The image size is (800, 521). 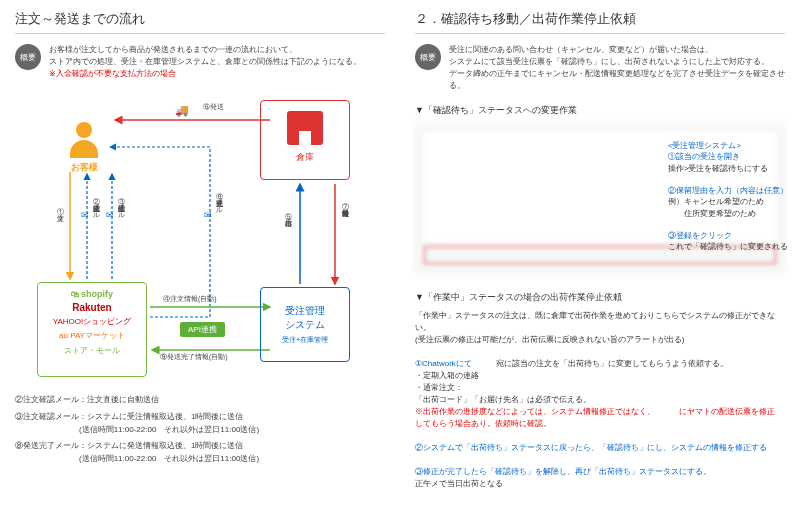 I want to click on warehouse-icon, so click(x=305, y=131).